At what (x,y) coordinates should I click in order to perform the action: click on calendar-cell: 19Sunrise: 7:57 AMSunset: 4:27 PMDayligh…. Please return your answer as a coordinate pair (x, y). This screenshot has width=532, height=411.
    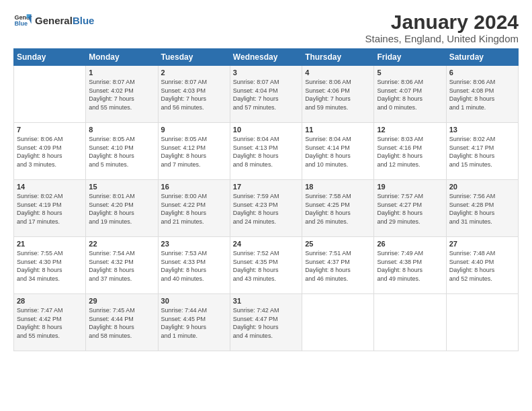
    Looking at the image, I should click on (410, 208).